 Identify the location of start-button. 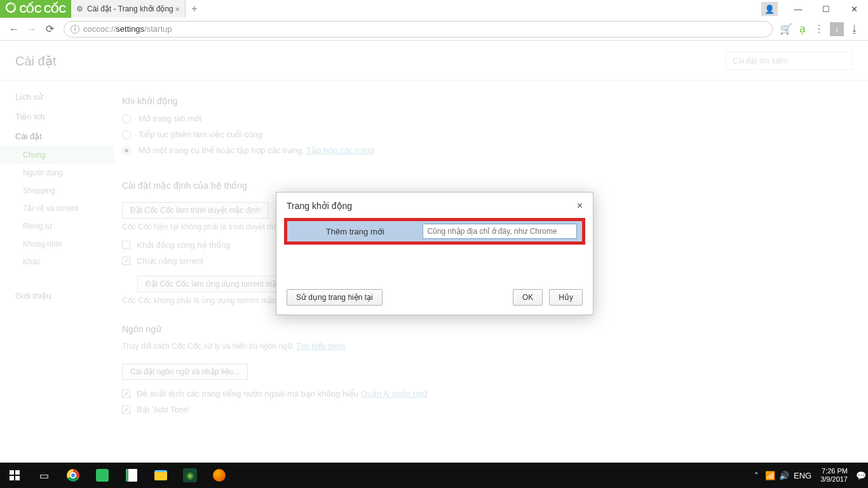
(15, 475).